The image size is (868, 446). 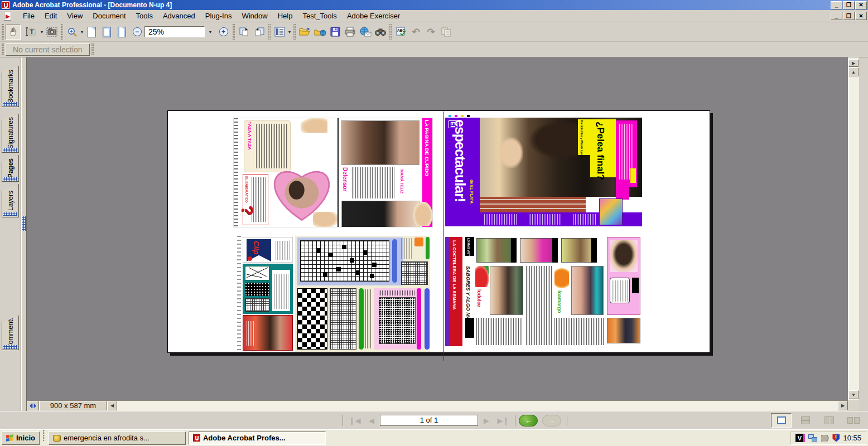 What do you see at coordinates (91, 32) in the screenshot?
I see `actual-size-icon` at bounding box center [91, 32].